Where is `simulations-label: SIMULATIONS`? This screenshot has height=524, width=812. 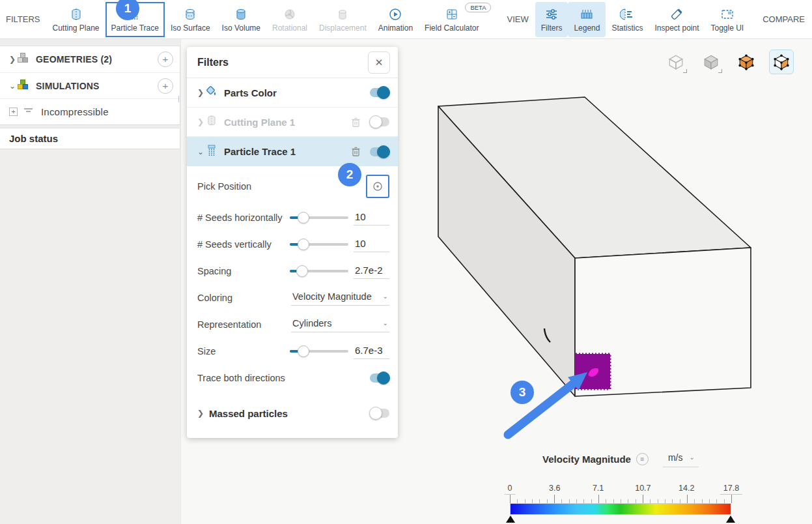
simulations-label: SIMULATIONS is located at coordinates (96, 86).